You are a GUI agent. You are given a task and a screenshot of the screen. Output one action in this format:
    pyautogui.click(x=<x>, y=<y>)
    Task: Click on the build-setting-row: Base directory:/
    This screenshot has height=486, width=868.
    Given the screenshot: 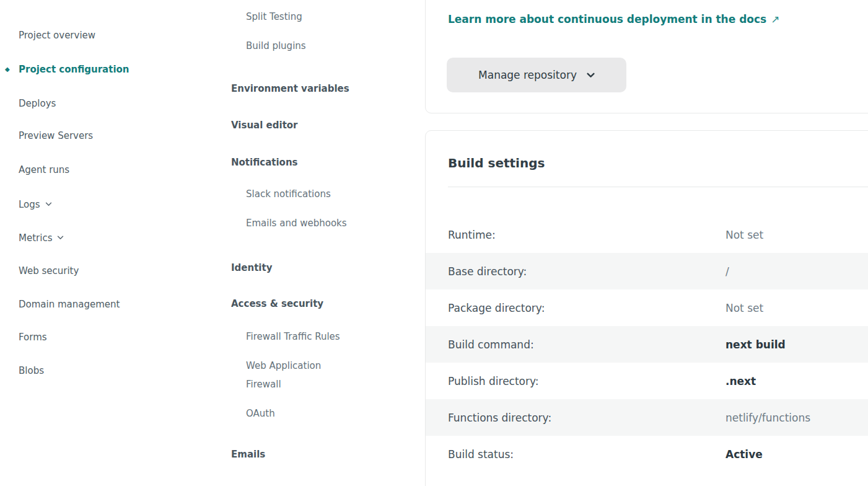 What is the action you would take?
    pyautogui.click(x=647, y=272)
    